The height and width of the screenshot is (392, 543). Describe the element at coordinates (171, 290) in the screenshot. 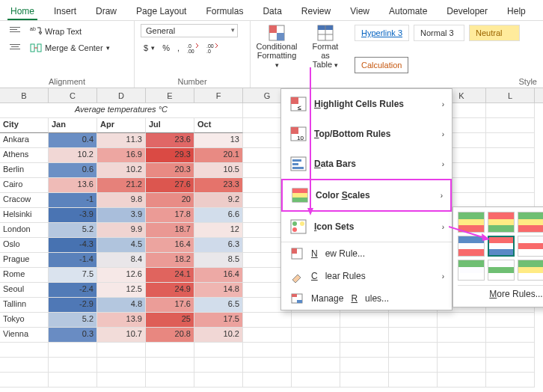

I see `cell: 24.9` at that location.